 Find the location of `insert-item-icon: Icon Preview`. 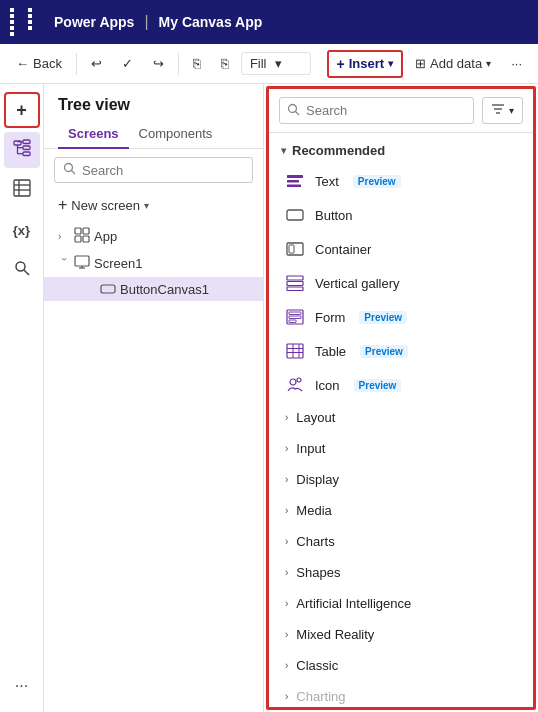

insert-item-icon: Icon Preview is located at coordinates (401, 385).